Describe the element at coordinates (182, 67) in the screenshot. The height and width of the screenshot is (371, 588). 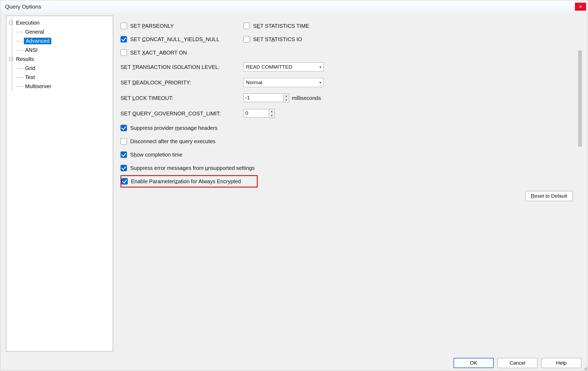
I see `label-isolation-level: SET TRANSACTION ISOLATION LEVEL:` at that location.